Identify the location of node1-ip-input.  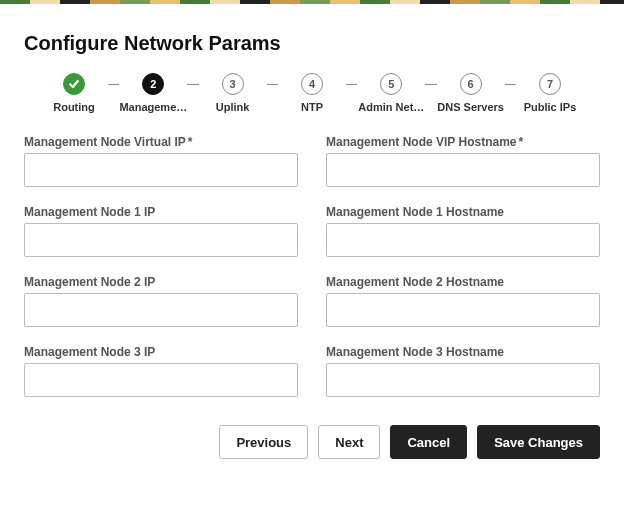
(161, 240).